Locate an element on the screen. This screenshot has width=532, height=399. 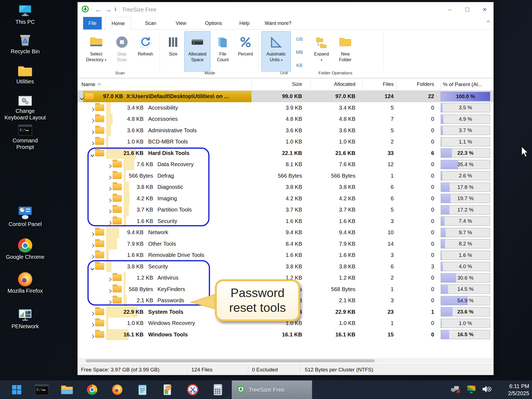
table-row-bcd-mbr-tools: 1.0 KBBCD-MBR Tools1.0 KB1.0 KB201.1 % is located at coordinates (285, 142).